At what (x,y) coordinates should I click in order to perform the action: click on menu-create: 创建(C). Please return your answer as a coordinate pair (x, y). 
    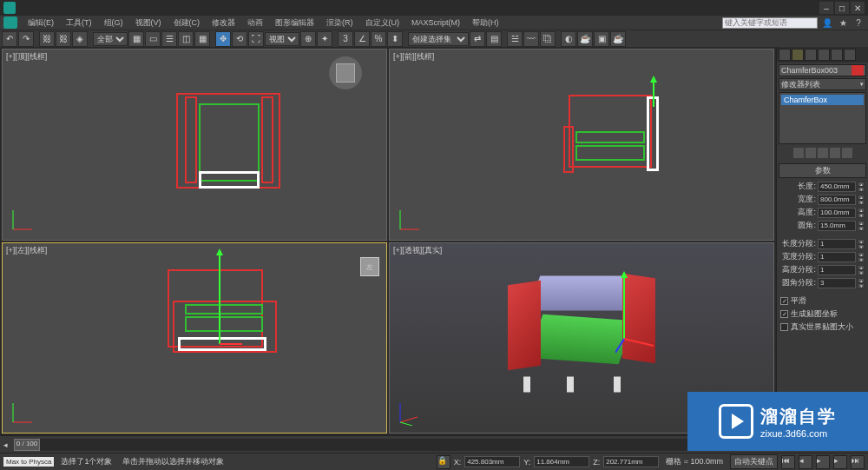
    Looking at the image, I should click on (187, 23).